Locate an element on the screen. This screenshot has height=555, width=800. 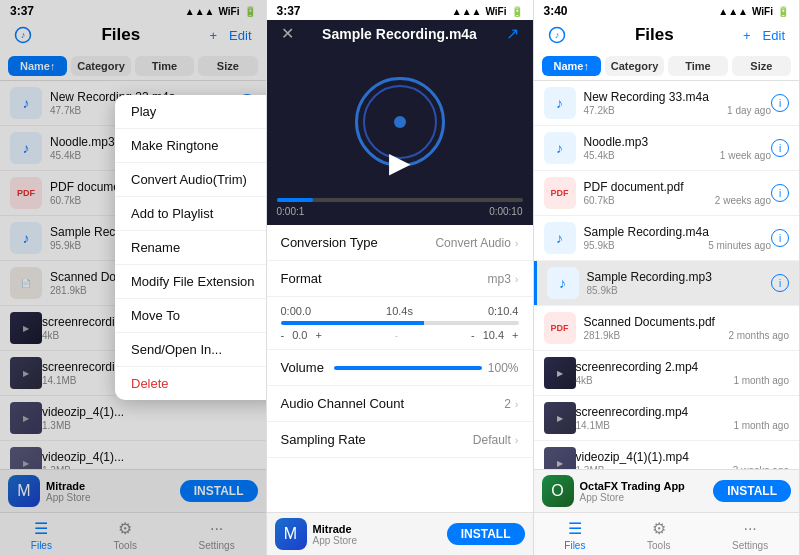
tab-size-right: Size is located at coordinates (762, 66).